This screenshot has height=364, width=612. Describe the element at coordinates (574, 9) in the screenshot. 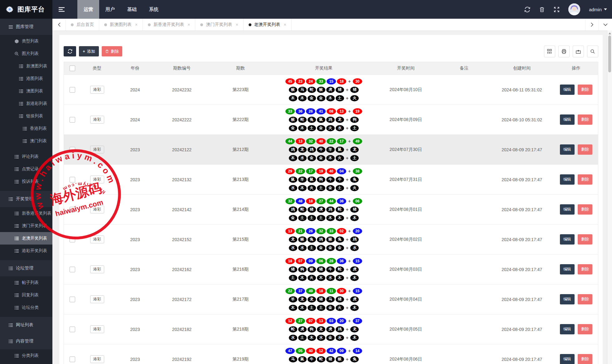

I see `avatar` at that location.